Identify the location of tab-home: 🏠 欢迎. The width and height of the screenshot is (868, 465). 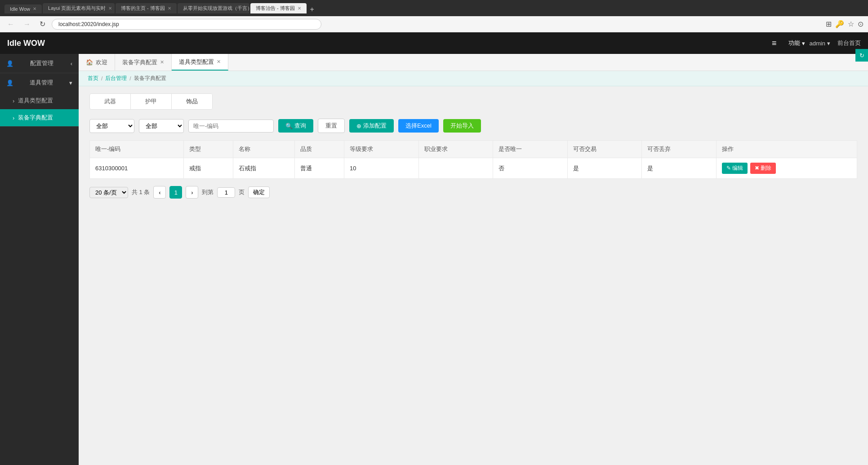
(97, 62).